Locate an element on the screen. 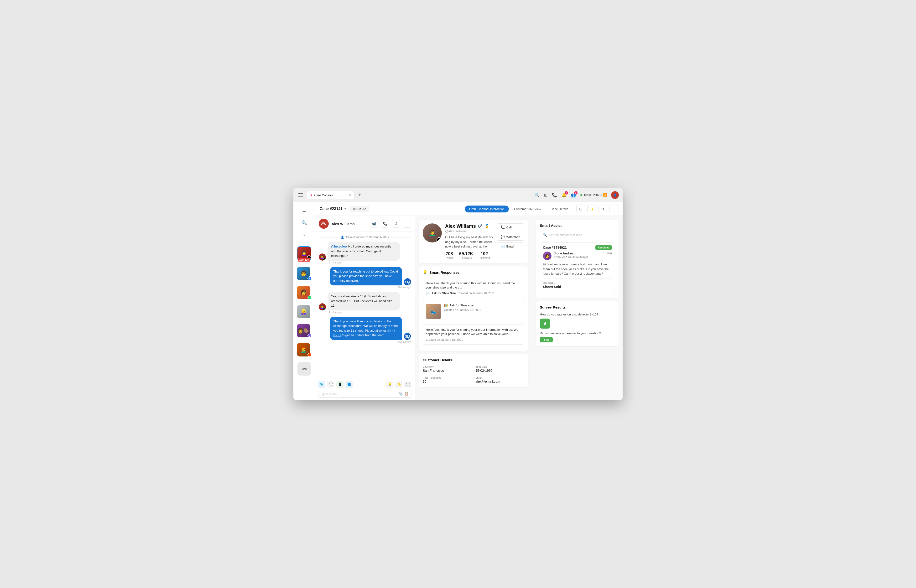  whatsapp-button: 💬 Whatsapp is located at coordinates (510, 237).